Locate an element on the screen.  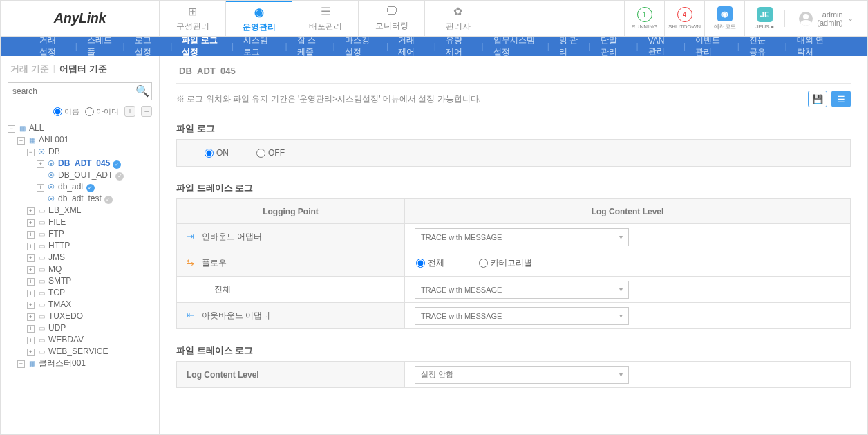
topnav-config: ⊞구성관리 is located at coordinates (193, 18).